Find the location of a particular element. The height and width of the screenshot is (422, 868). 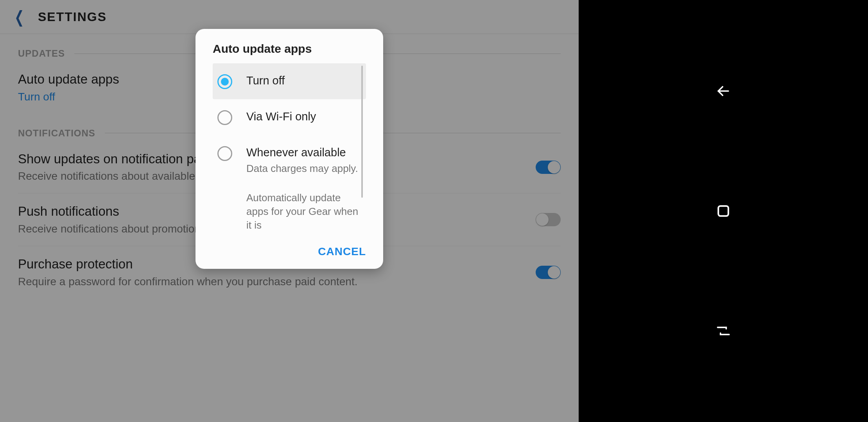

radio-desc: Data charges may apply. is located at coordinates (302, 169).